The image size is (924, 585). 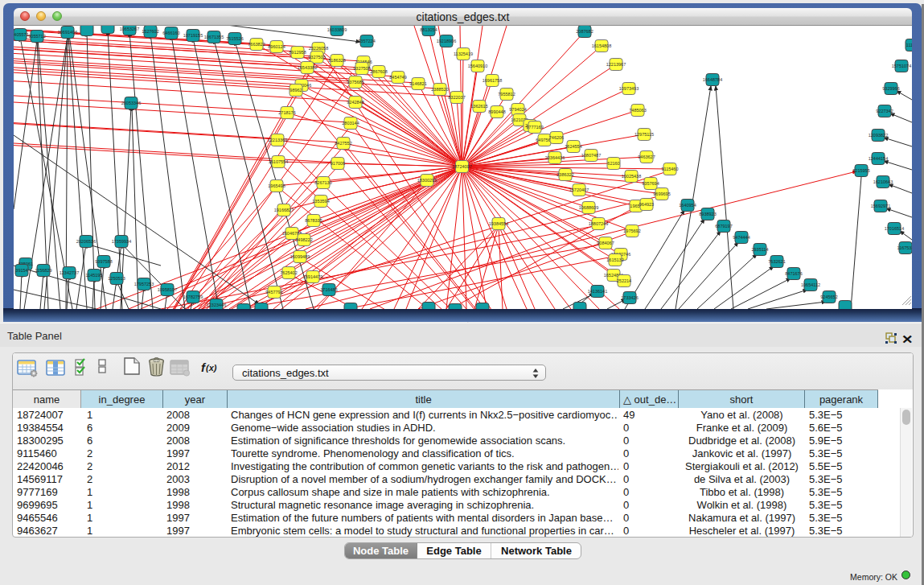 What do you see at coordinates (336, 60) in the screenshot?
I see `svg-text: 8186328` at bounding box center [336, 60].